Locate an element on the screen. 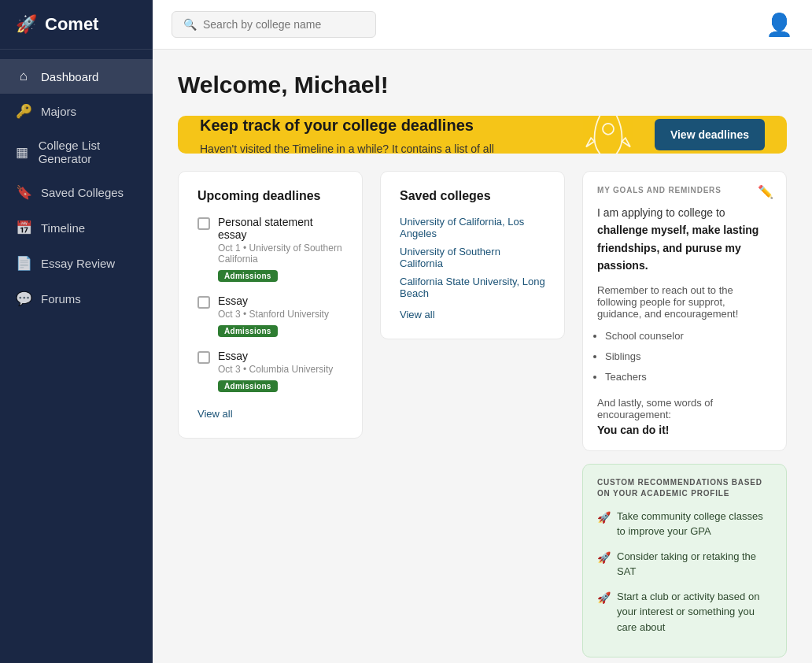 Image resolution: width=812 pixels, height=663 pixels. goals-label: MY GOALS AND REMINDERS is located at coordinates (685, 191).